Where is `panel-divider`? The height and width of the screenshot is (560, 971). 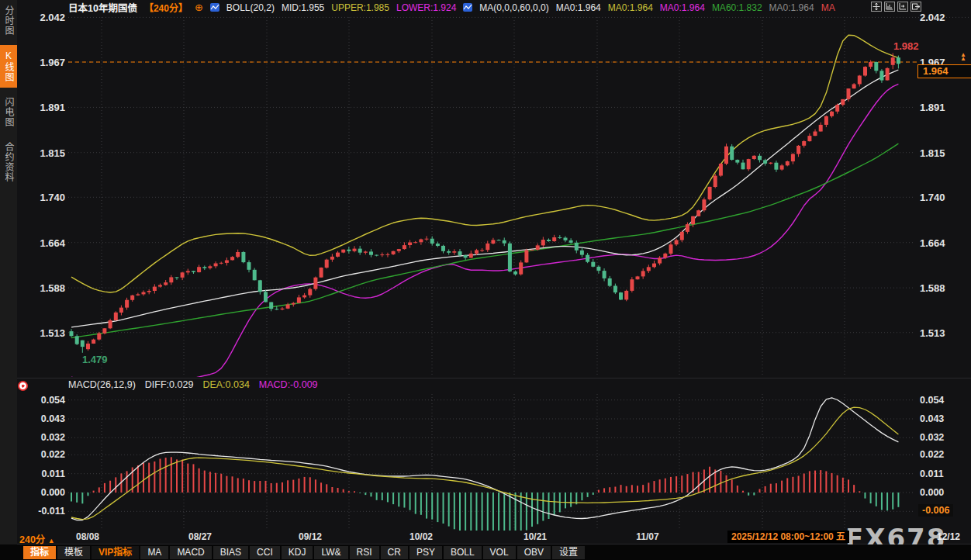 panel-divider is located at coordinates (494, 379).